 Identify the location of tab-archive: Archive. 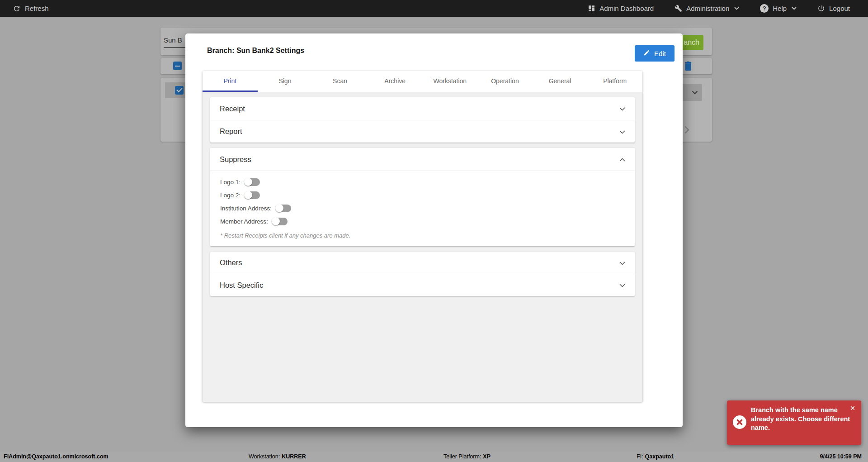
(395, 81).